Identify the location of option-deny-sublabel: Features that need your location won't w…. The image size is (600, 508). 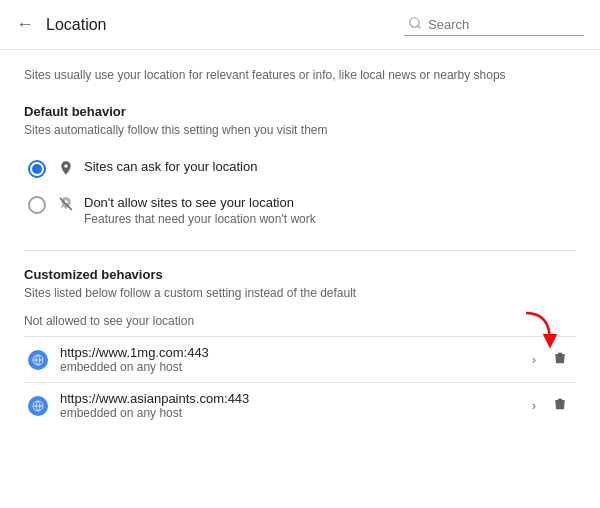
(328, 219).